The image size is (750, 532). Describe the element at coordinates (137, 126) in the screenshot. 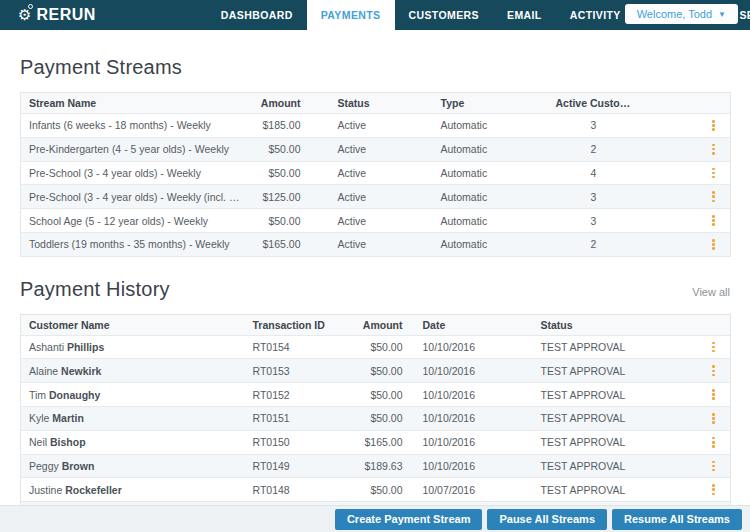

I see `stream-name-cell: Infants (6 weeks - 18 months) - Weekly` at that location.